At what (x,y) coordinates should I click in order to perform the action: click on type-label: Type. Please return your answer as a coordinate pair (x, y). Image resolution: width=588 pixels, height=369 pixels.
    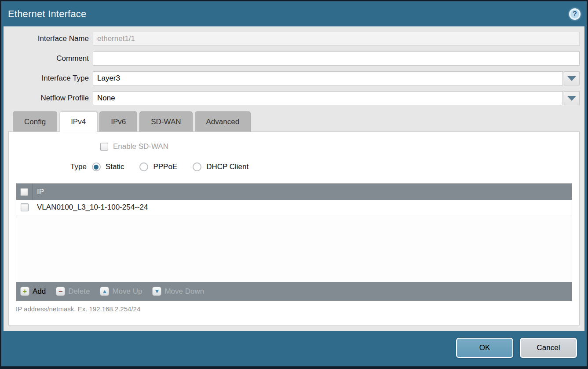
    Looking at the image, I should click on (78, 167).